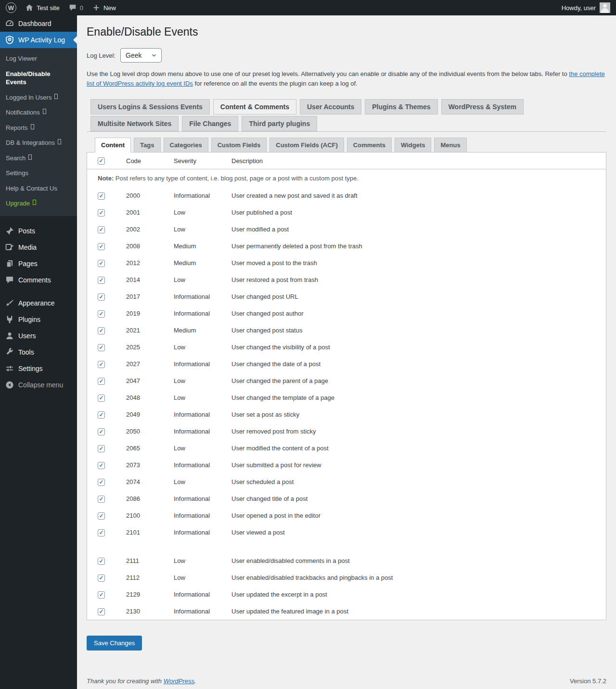 Image resolution: width=616 pixels, height=689 pixels. Describe the element at coordinates (104, 8) in the screenshot. I see `new-menu: New` at that location.